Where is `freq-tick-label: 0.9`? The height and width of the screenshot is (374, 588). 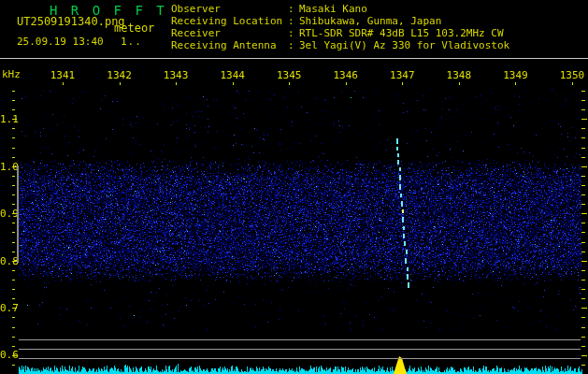 freq-tick-label: 0.9 is located at coordinates (7, 213).